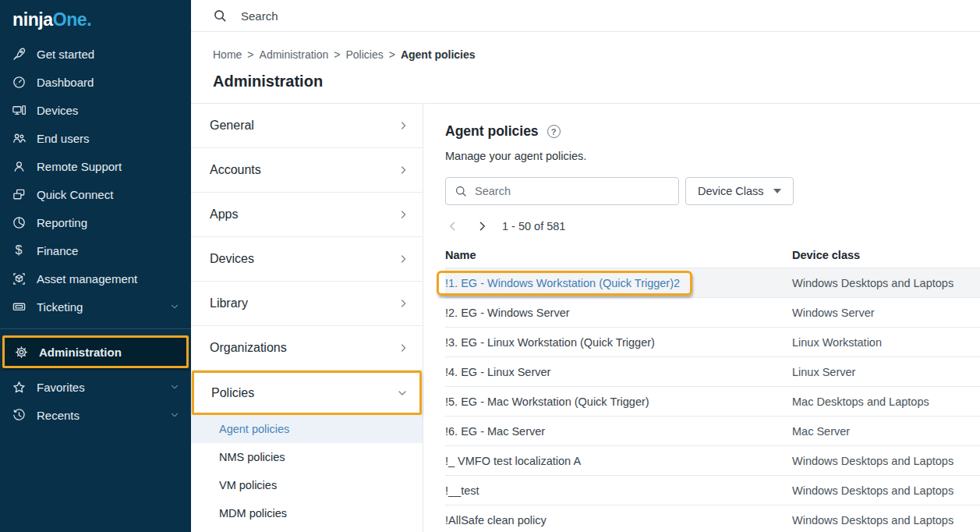 The height and width of the screenshot is (532, 980). Describe the element at coordinates (713, 431) in the screenshot. I see `table-row: !6. EG - Mac Server Mac Server` at that location.